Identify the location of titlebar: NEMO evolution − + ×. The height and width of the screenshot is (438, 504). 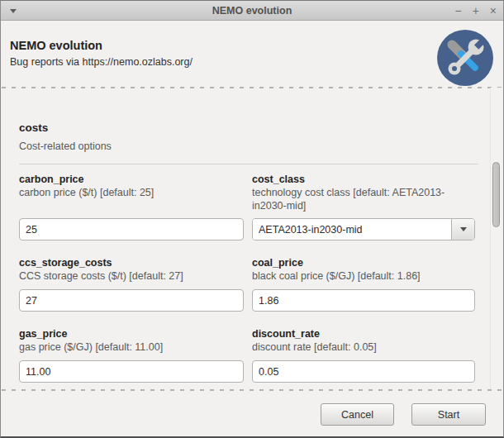
(252, 11).